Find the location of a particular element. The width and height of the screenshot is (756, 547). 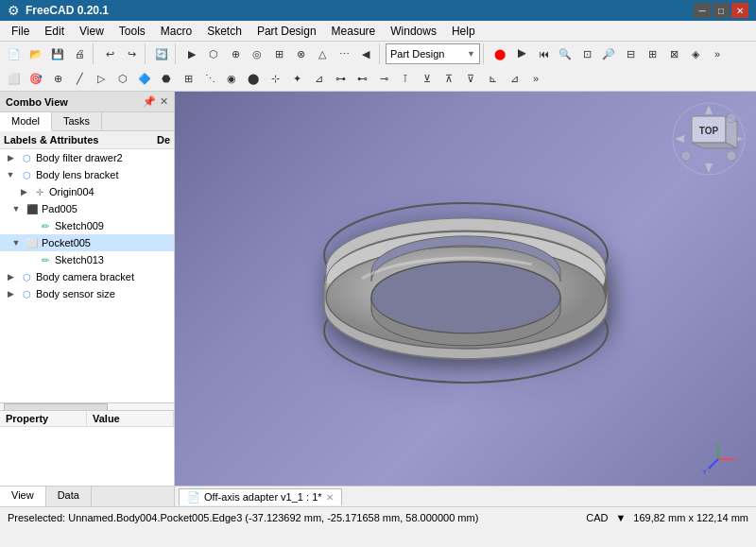

maximize-button: □ is located at coordinates (721, 10).